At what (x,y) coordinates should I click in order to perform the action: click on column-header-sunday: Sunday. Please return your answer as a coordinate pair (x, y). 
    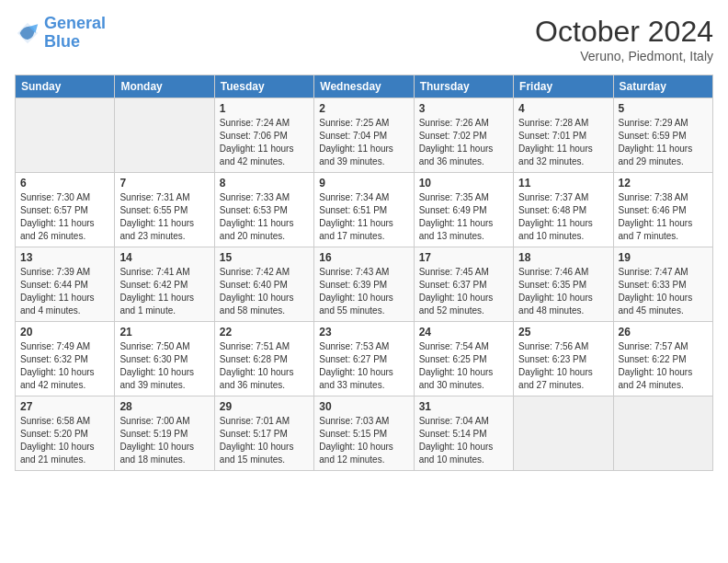
    Looking at the image, I should click on (65, 86).